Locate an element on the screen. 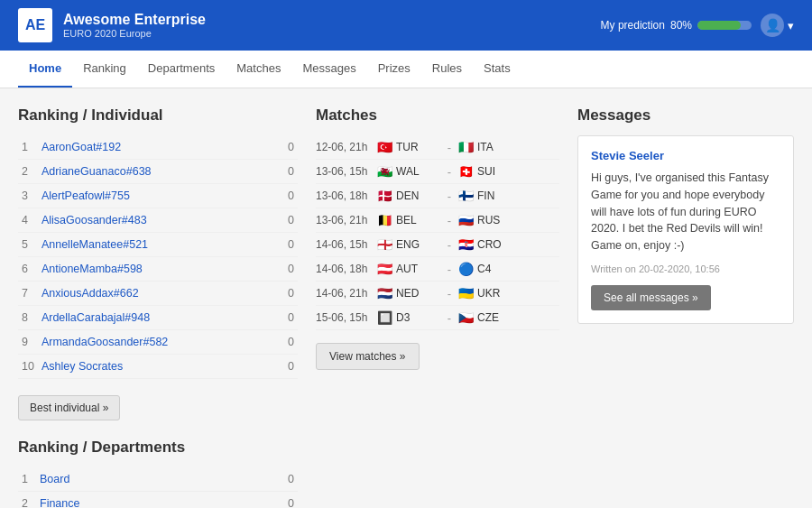 This screenshot has width=812, height=508. player-name: ArmandaGoosander#582 is located at coordinates (154, 343).